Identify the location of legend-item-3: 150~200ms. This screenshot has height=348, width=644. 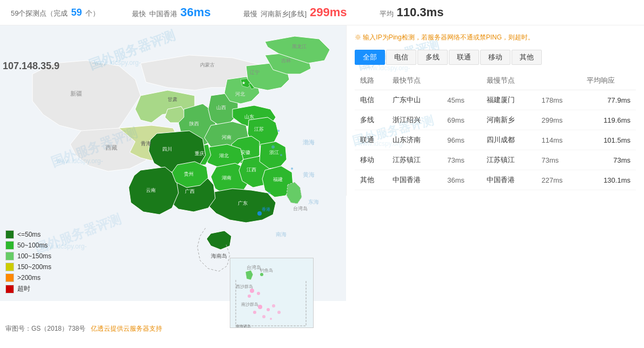
(28, 267).